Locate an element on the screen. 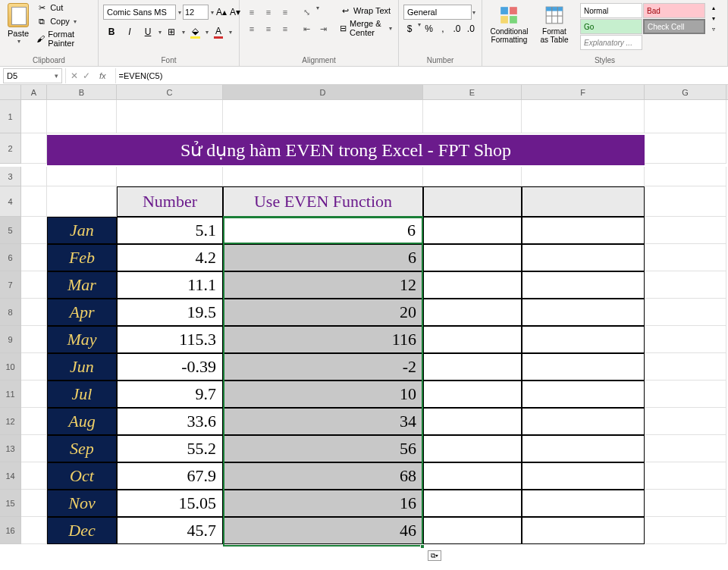  row-header-8: 8 is located at coordinates (11, 312).